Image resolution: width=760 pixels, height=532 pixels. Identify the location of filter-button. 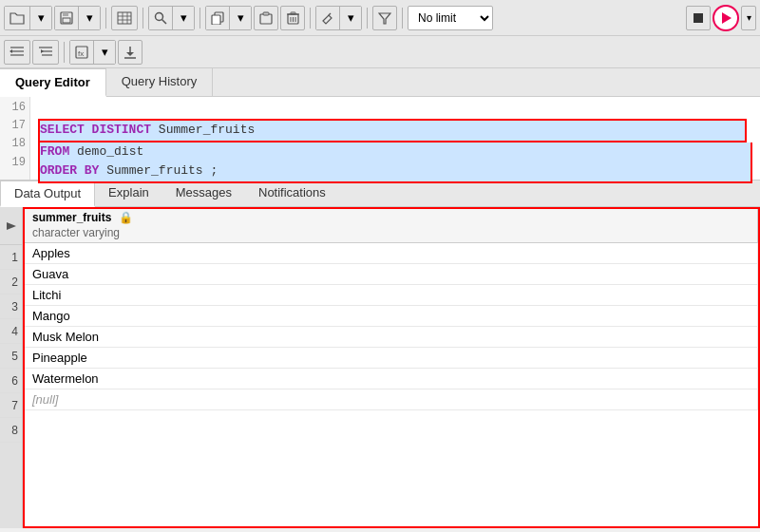
(385, 18).